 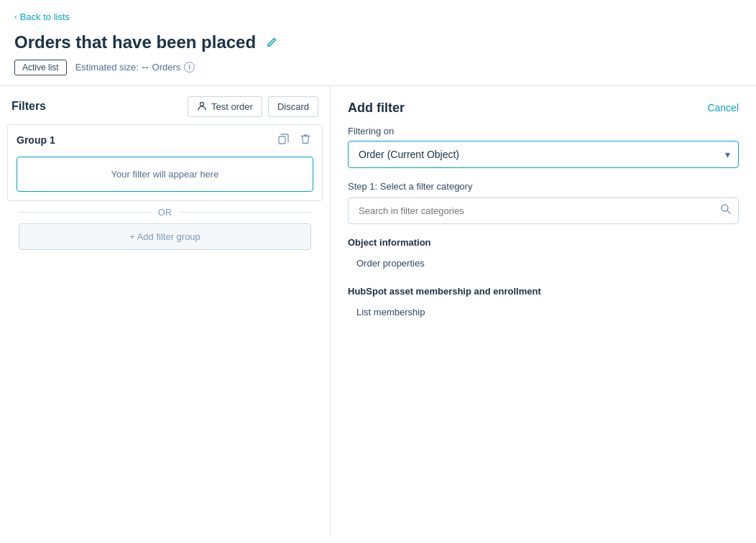 What do you see at coordinates (42, 17) in the screenshot?
I see `back-to-lists-link: ‹ Back to lists` at bounding box center [42, 17].